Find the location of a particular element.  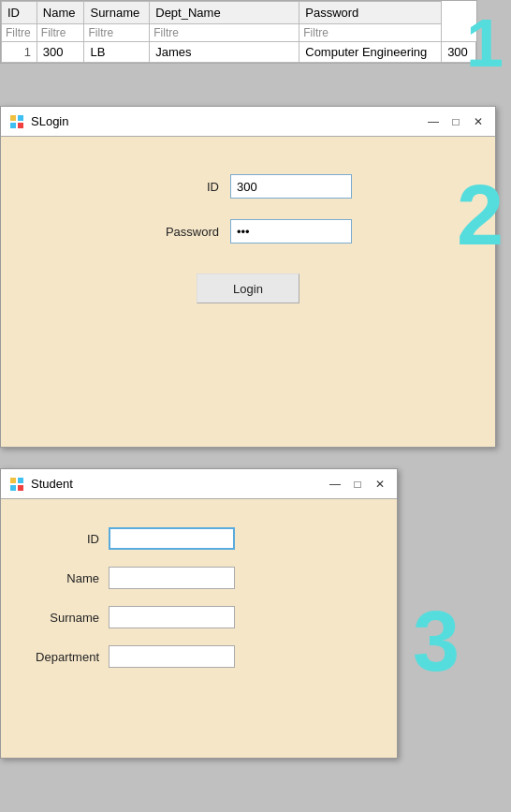

filter-dept: Filtre is located at coordinates (225, 34).